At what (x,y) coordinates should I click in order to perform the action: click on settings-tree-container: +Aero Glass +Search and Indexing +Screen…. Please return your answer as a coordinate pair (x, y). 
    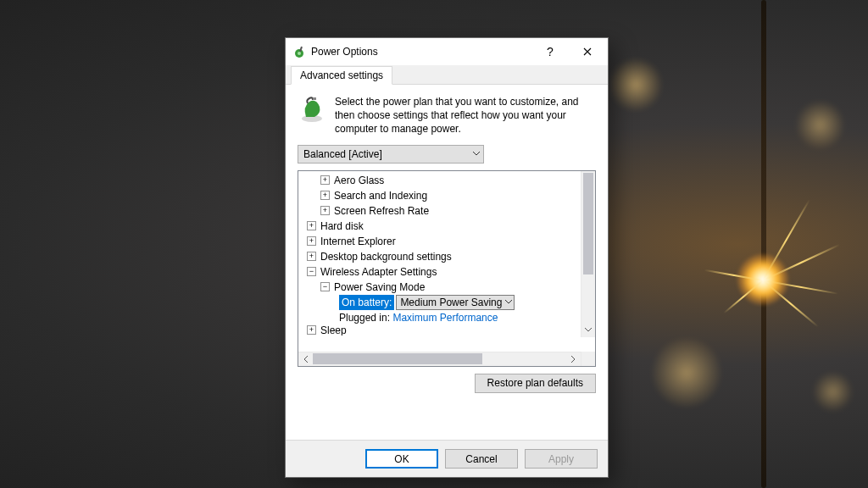
    Looking at the image, I should click on (447, 269).